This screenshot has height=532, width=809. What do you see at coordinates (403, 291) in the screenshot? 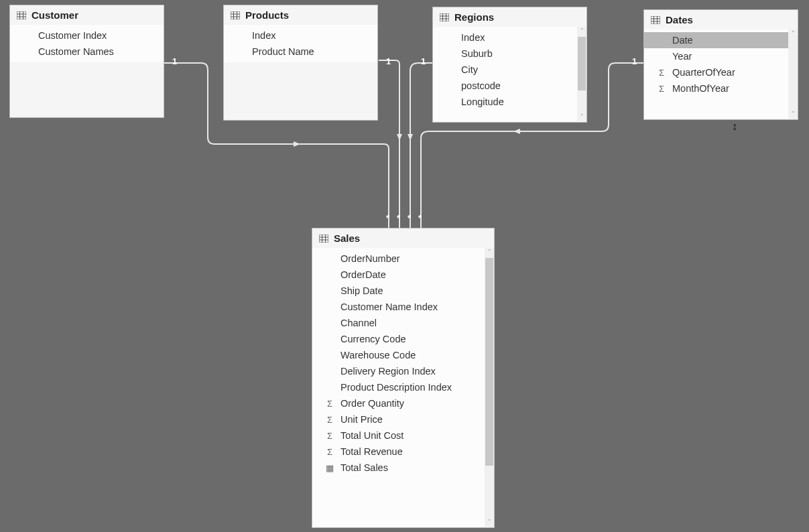
I see `field-row: Ship Date` at bounding box center [403, 291].